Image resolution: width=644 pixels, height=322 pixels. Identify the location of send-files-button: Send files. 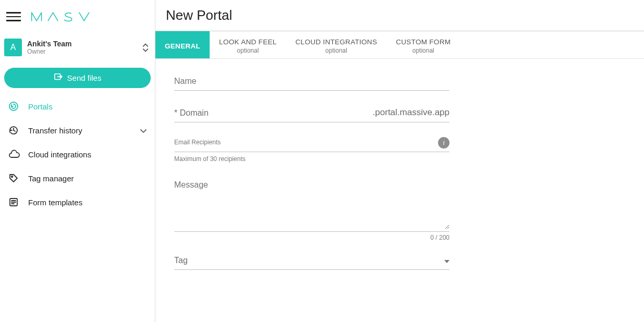
(77, 78).